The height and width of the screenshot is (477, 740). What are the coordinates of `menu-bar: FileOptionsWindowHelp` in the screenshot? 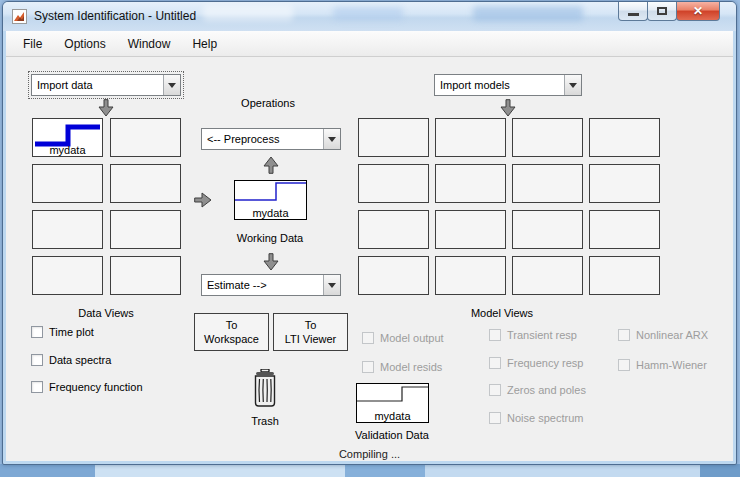 It's located at (370, 44).